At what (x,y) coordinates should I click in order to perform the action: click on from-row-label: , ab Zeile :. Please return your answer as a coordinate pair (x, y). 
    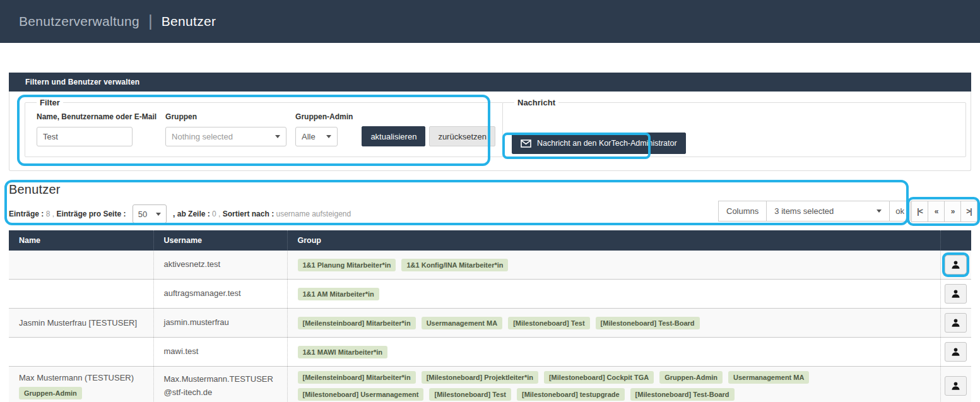
    Looking at the image, I should click on (192, 214).